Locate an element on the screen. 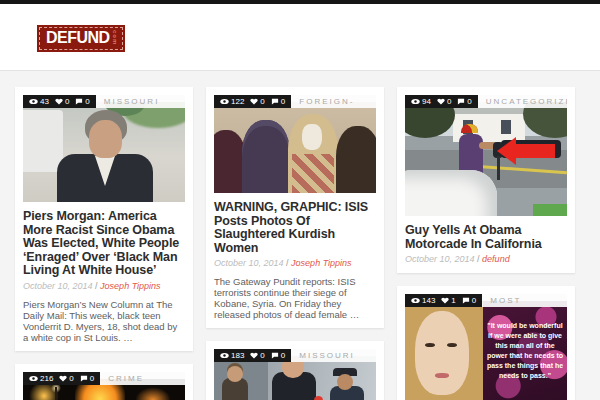  category-link: CRIME is located at coordinates (142, 378).